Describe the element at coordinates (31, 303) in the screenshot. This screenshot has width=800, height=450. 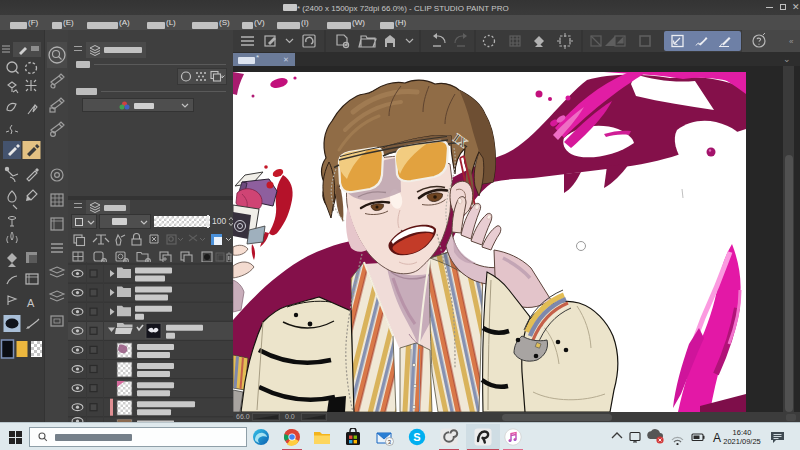
I see `svg-text: A` at that location.